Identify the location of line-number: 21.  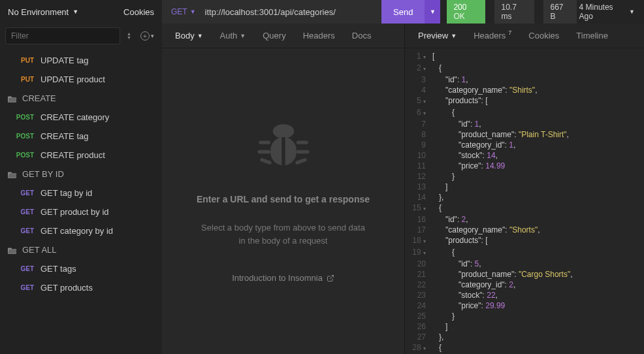
(419, 274).